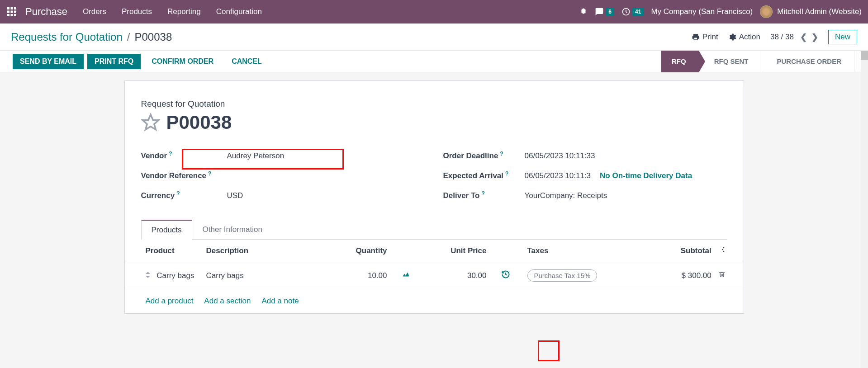 The image size is (868, 368). I want to click on cancel-button: CANCEL, so click(247, 61).